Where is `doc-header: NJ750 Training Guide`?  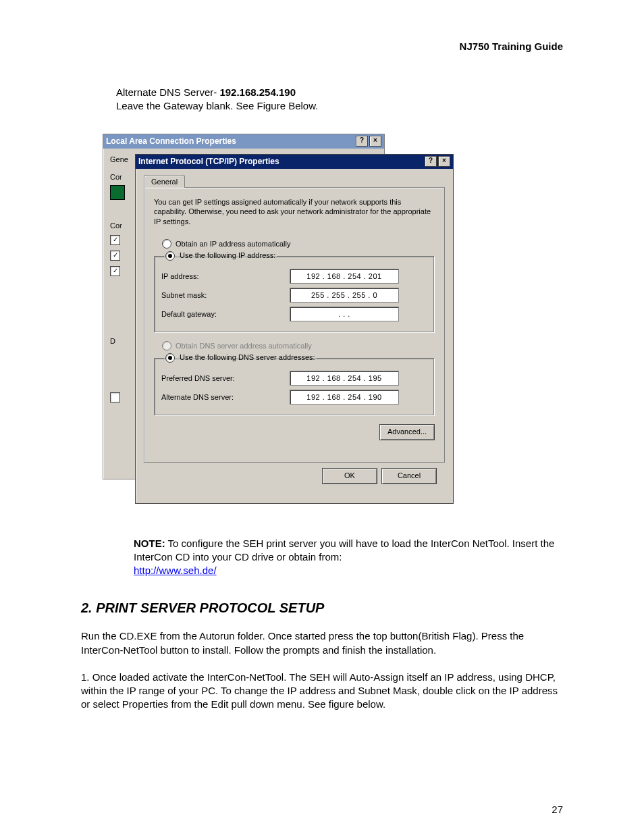
doc-header: NJ750 Training Guide is located at coordinates (322, 46).